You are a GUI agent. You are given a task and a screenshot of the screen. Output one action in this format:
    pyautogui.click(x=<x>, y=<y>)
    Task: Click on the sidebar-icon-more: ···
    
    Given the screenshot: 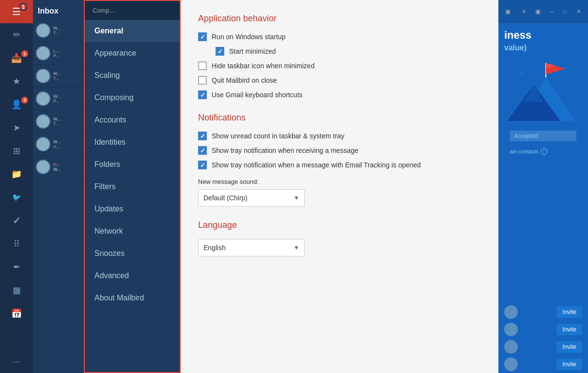 What is the action you would take?
    pyautogui.click(x=16, y=361)
    